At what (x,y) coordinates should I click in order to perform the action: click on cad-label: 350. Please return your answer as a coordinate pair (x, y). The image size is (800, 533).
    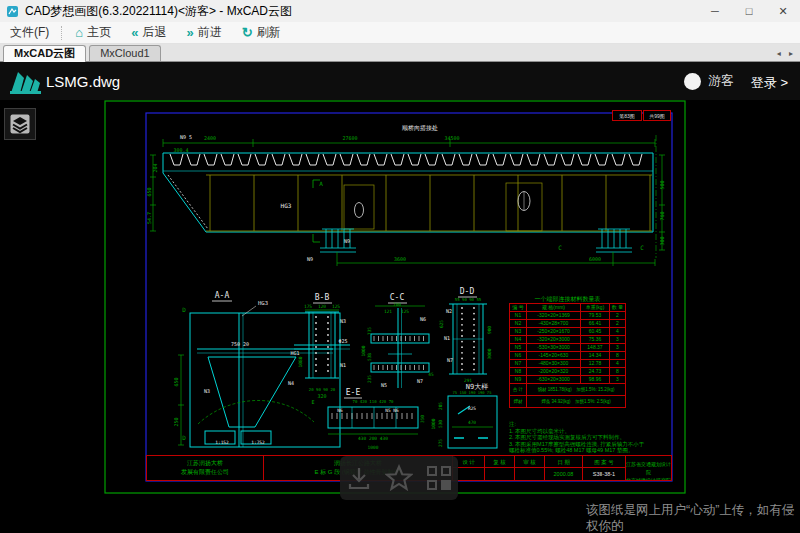
    Looking at the image, I should click on (422, 419).